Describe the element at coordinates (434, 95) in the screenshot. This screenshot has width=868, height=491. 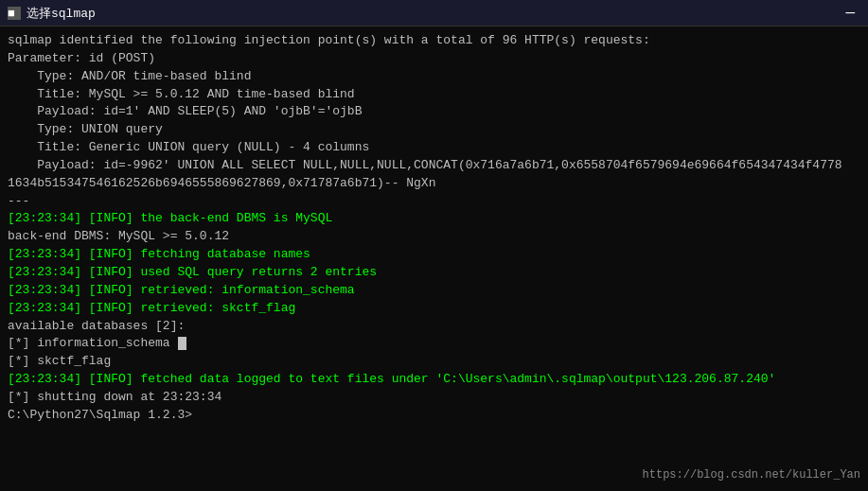
I see `terminal-line: Title: MySQL >= 5.0.12 AND time-based bl…` at that location.